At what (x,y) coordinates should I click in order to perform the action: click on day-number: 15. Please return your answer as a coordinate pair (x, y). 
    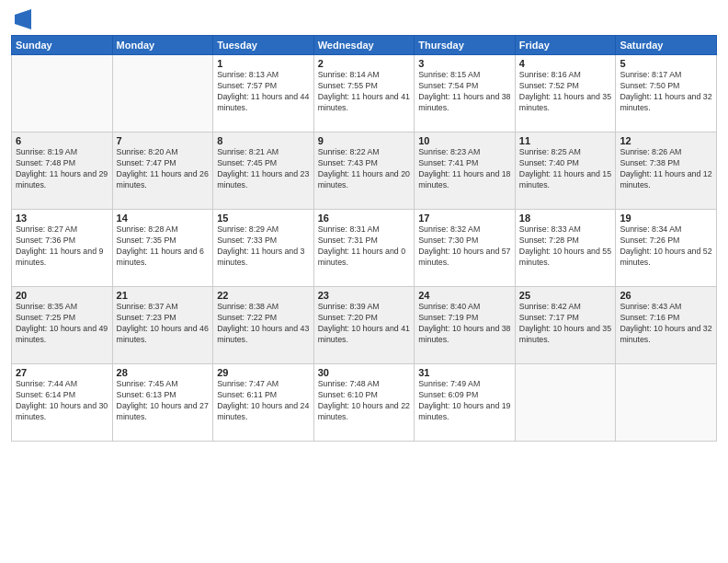
    Looking at the image, I should click on (263, 218).